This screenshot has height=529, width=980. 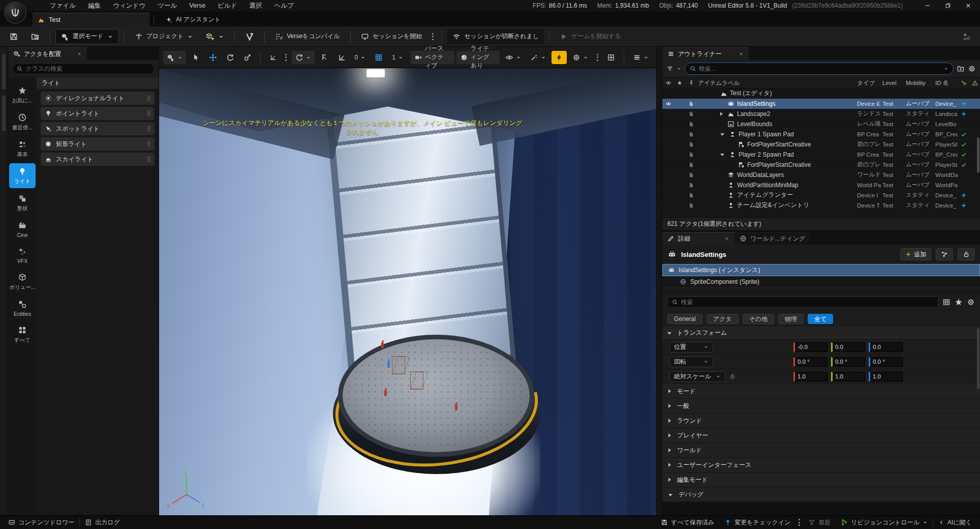 I want to click on add-actor-dropdown, so click(x=215, y=37).